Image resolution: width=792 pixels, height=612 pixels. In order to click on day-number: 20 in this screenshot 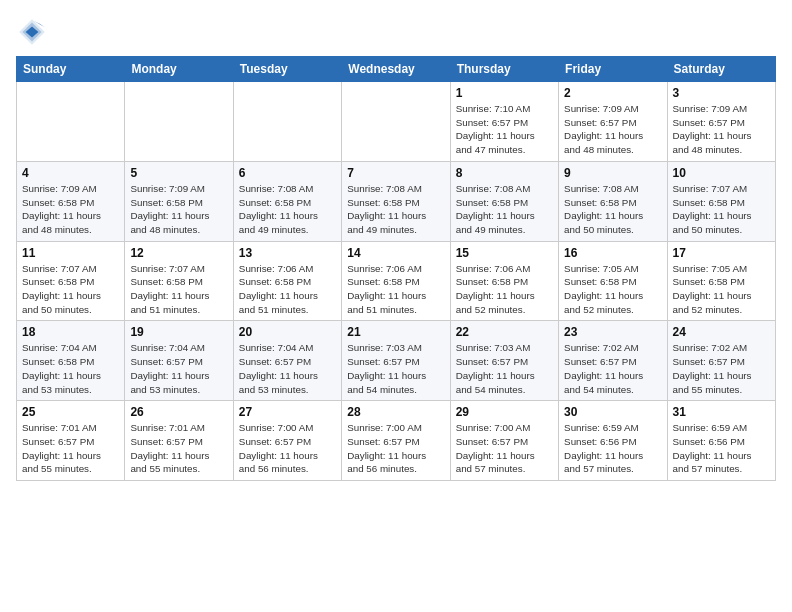, I will do `click(288, 332)`.